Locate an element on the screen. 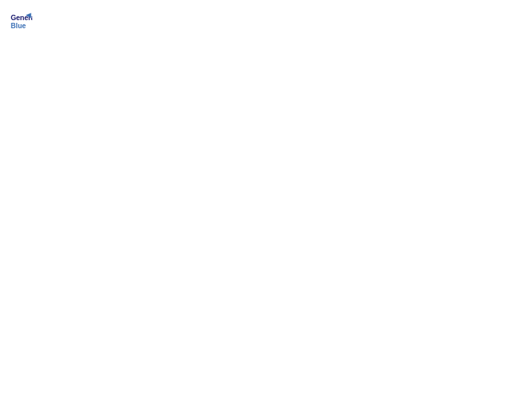  logo-icon: General Blue is located at coordinates (21, 21).